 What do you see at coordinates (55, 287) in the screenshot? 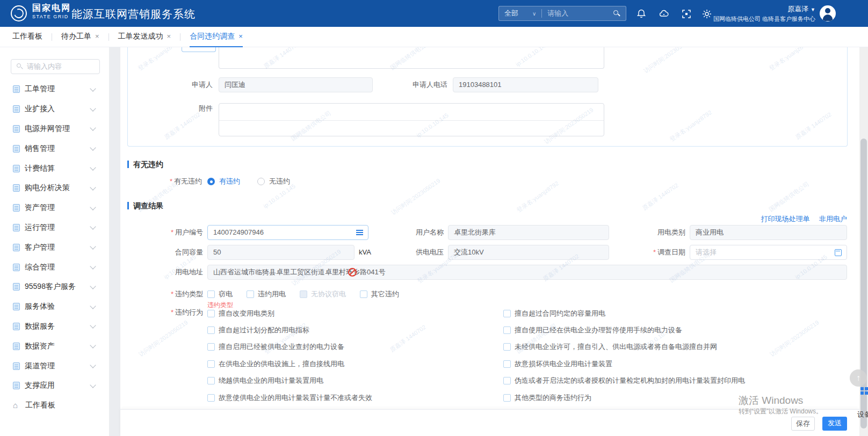
I see `sidebar-item-95598客户服务: 95598客户服务` at bounding box center [55, 287].